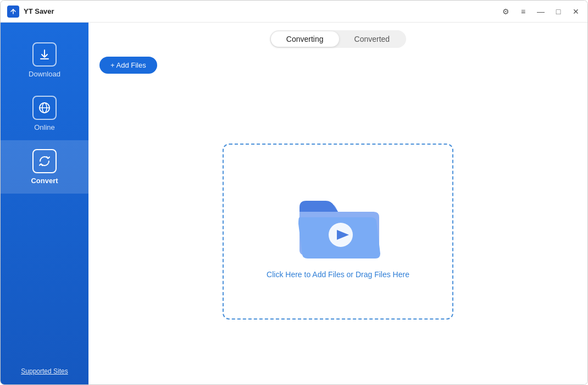 The image size is (588, 385). What do you see at coordinates (45, 108) in the screenshot?
I see `online-icon-box` at bounding box center [45, 108].